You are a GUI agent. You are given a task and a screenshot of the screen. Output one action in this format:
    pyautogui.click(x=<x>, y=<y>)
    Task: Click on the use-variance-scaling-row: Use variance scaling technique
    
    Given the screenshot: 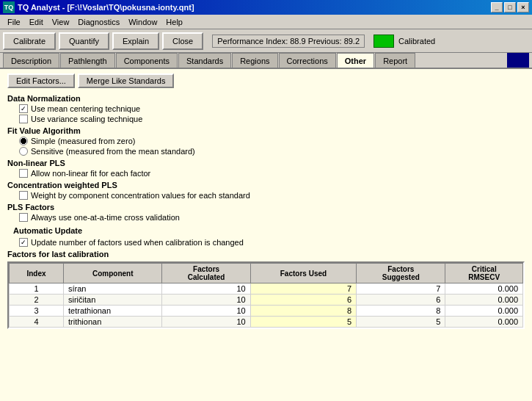 What is the action you would take?
    pyautogui.click(x=272, y=119)
    